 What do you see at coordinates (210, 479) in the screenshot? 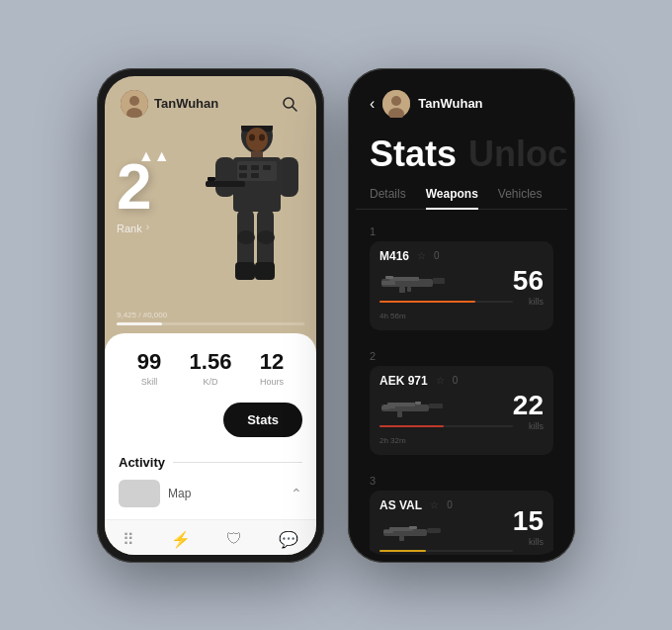
I see `activity-section: Activity Map ⌃` at bounding box center [210, 479].